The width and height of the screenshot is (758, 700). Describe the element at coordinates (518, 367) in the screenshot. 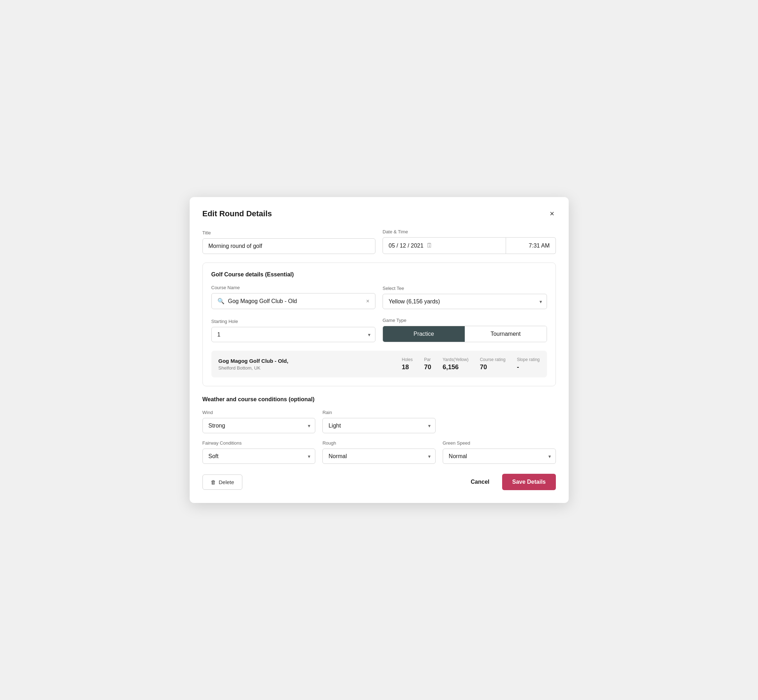

I see `slope-rating-value: -` at that location.